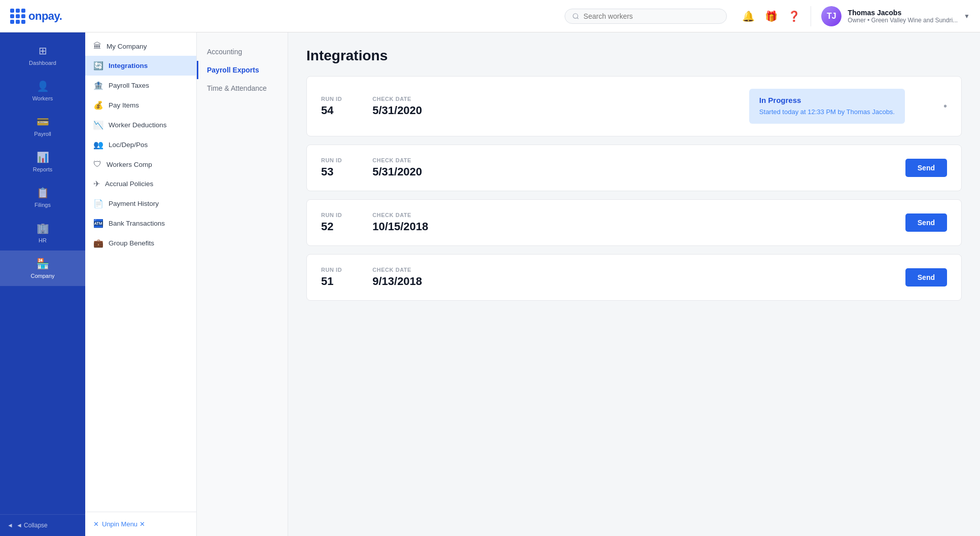  Describe the element at coordinates (397, 106) in the screenshot. I see `check-date-field-54: CHECK DATE 5/31/2020` at that location.